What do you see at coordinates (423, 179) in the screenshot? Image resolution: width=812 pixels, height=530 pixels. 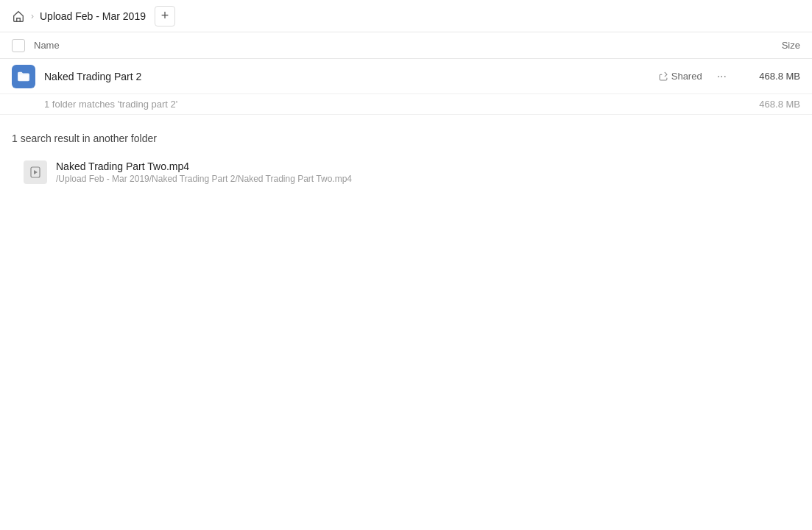 I see `file-path: /Upload Feb - Mar 2019/Naked Trading Par…` at bounding box center [423, 179].